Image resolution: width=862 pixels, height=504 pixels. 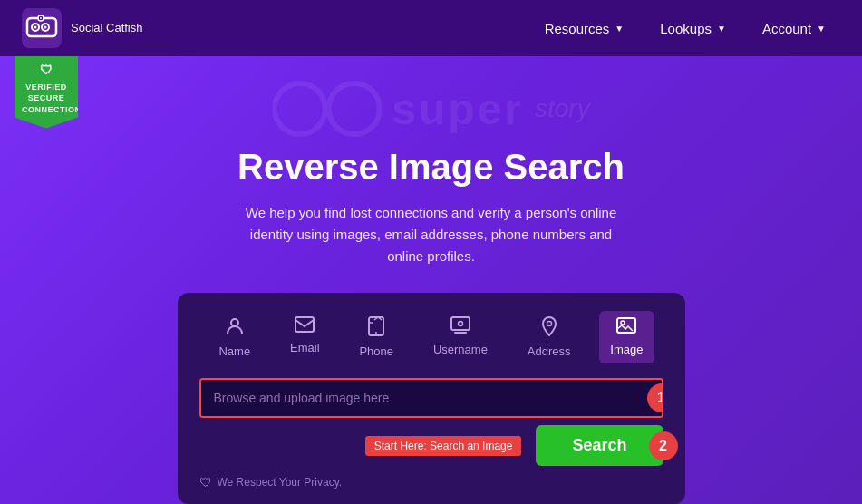 I want to click on account-link: Account ▼, so click(x=794, y=29).